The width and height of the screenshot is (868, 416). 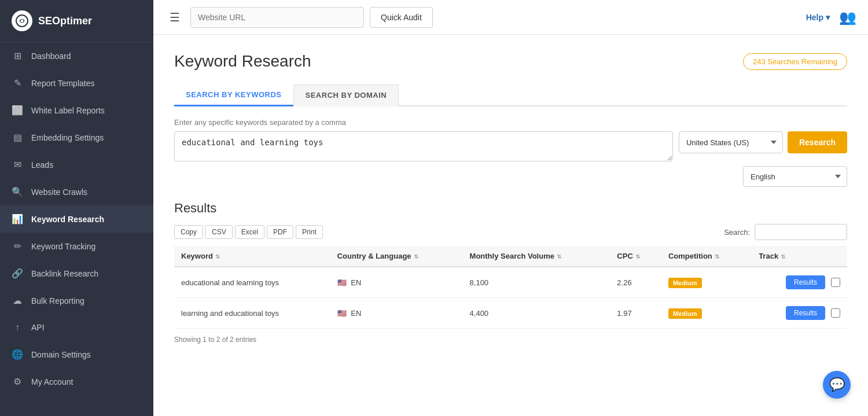 What do you see at coordinates (510, 176) in the screenshot?
I see `language-row: EnglishSpanishFrenchGerman` at bounding box center [510, 176].